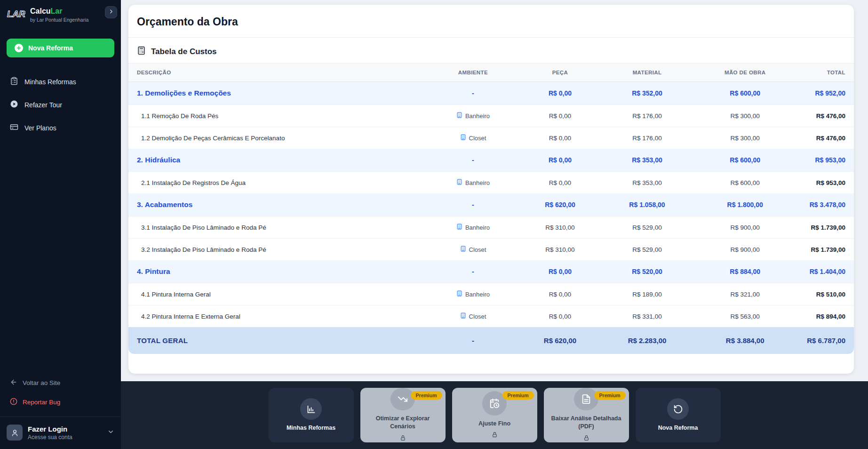  Describe the element at coordinates (491, 138) in the screenshot. I see `item-row: 1.2 Demolição De Peças Cerâmicas E Porce…` at that location.